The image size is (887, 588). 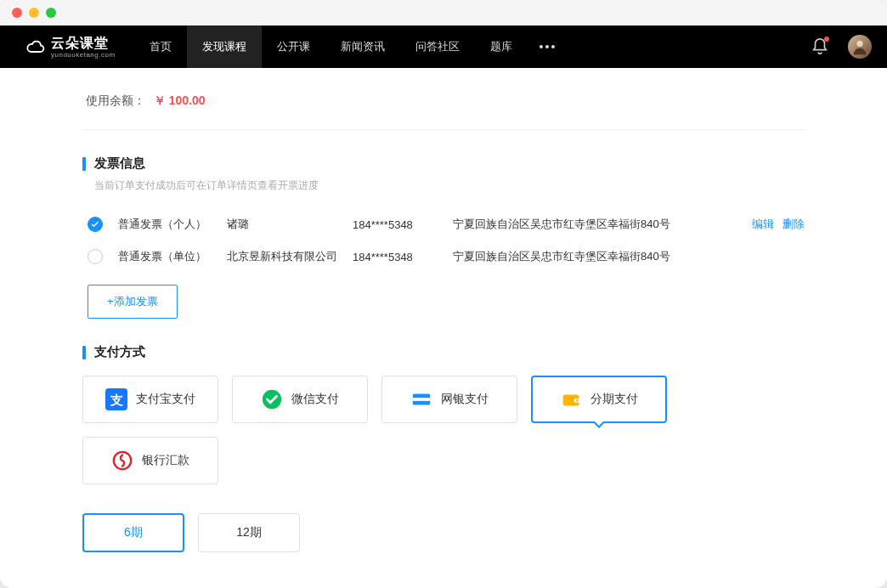 I want to click on notification-dot-icon, so click(x=827, y=39).